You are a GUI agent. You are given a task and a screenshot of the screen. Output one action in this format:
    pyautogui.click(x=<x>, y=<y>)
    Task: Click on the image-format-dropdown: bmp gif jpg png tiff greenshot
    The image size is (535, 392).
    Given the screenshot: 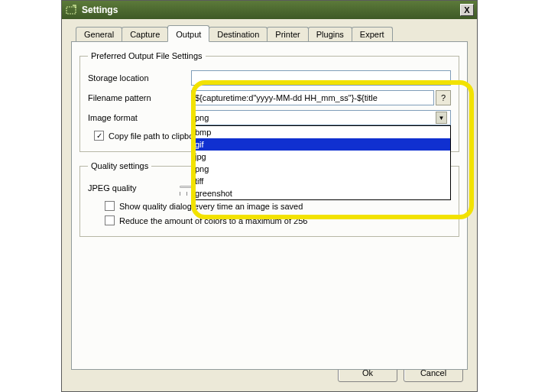 What is the action you would take?
    pyautogui.click(x=321, y=163)
    